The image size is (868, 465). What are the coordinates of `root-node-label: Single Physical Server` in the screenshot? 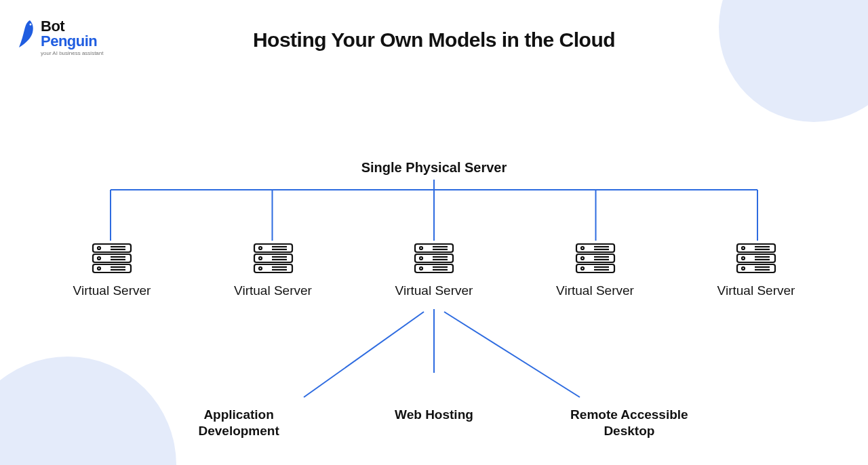 It's located at (434, 168).